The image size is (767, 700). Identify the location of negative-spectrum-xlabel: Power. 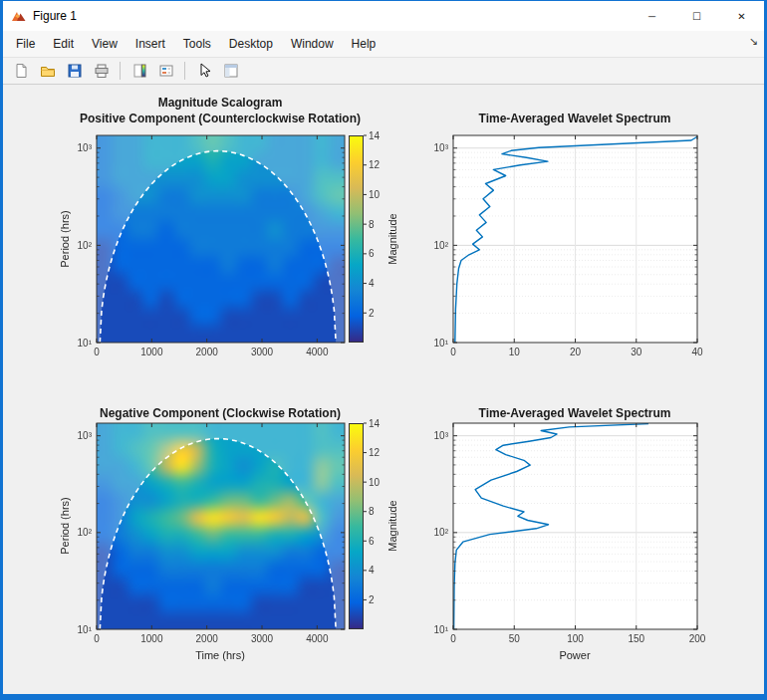
(574, 655).